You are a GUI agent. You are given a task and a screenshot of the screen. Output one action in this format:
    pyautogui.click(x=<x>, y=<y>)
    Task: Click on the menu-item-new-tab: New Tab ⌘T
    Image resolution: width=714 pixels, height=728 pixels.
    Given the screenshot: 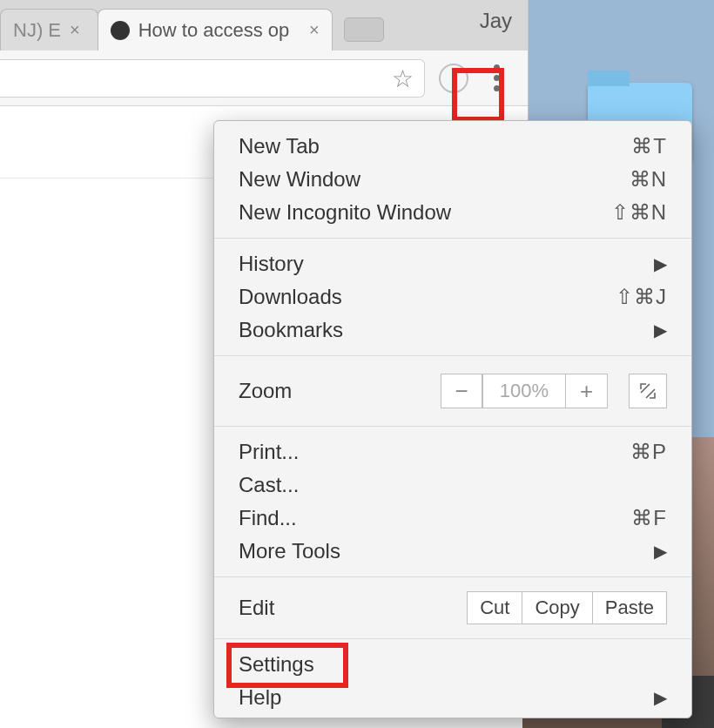 What is the action you would take?
    pyautogui.click(x=453, y=146)
    